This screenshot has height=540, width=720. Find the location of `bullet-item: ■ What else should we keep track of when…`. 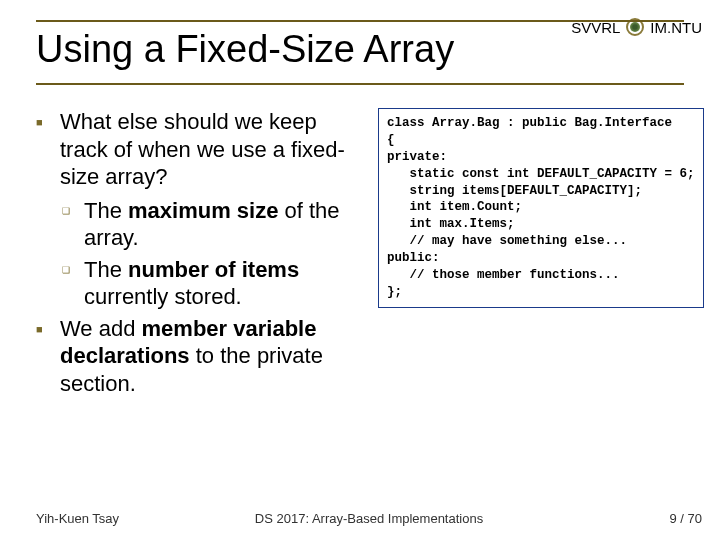

bullet-item: ■ What else should we keep track of when… is located at coordinates (201, 150).